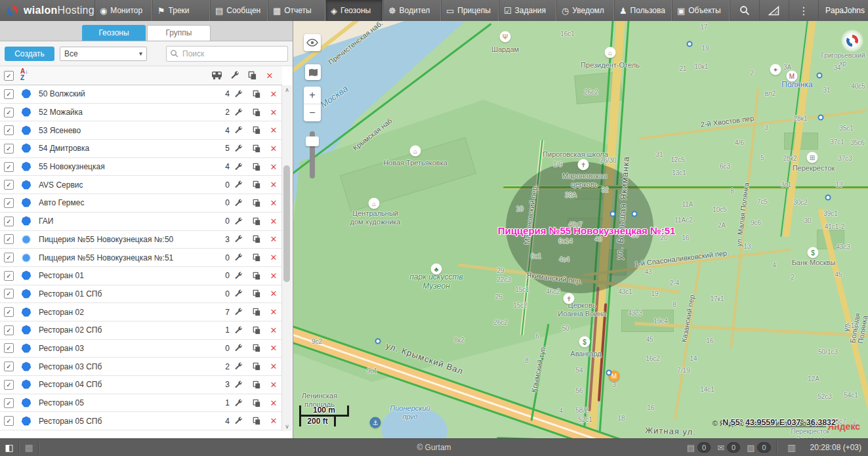 This screenshot has height=456, width=868. What do you see at coordinates (312, 43) in the screenshot?
I see `visibility-button` at bounding box center [312, 43].